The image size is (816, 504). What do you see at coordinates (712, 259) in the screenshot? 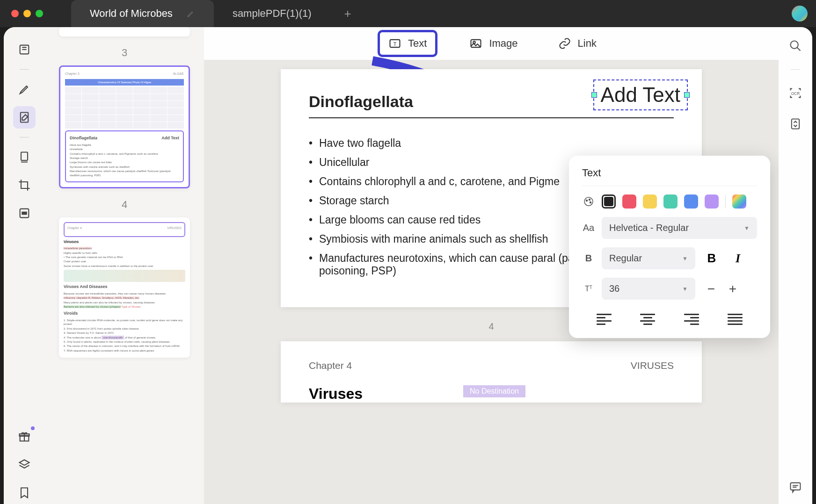
I see `bold-toggle: B` at bounding box center [712, 259].